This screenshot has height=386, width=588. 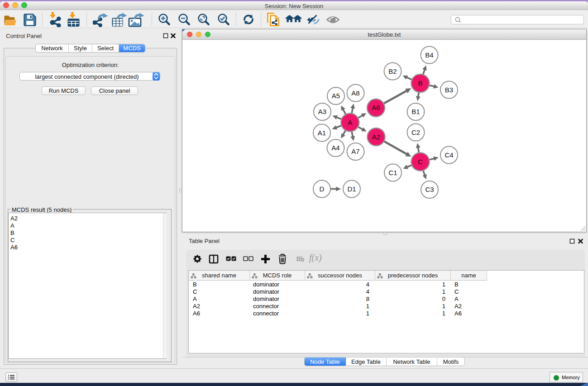 What do you see at coordinates (350, 122) in the screenshot?
I see `svg-text: A` at bounding box center [350, 122].